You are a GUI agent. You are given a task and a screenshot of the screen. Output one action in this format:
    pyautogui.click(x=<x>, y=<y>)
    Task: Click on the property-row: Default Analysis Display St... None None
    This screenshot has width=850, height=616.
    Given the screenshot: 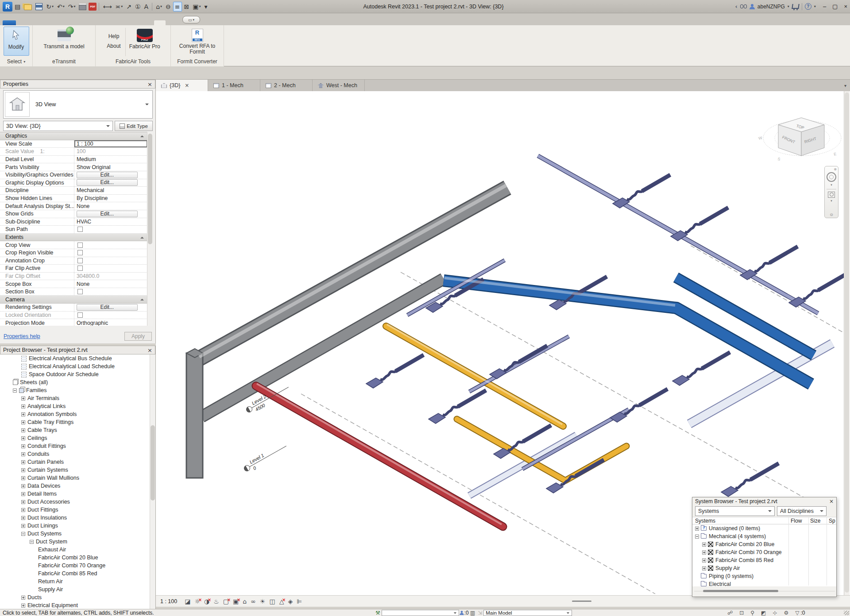 What is the action you would take?
    pyautogui.click(x=73, y=206)
    